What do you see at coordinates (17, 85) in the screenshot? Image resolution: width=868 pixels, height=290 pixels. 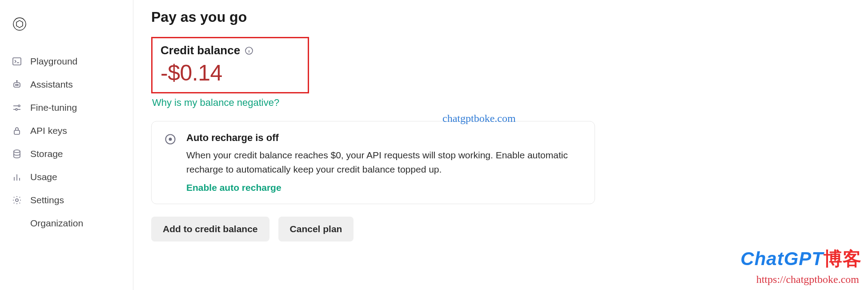 I see `robot-icon` at bounding box center [17, 85].